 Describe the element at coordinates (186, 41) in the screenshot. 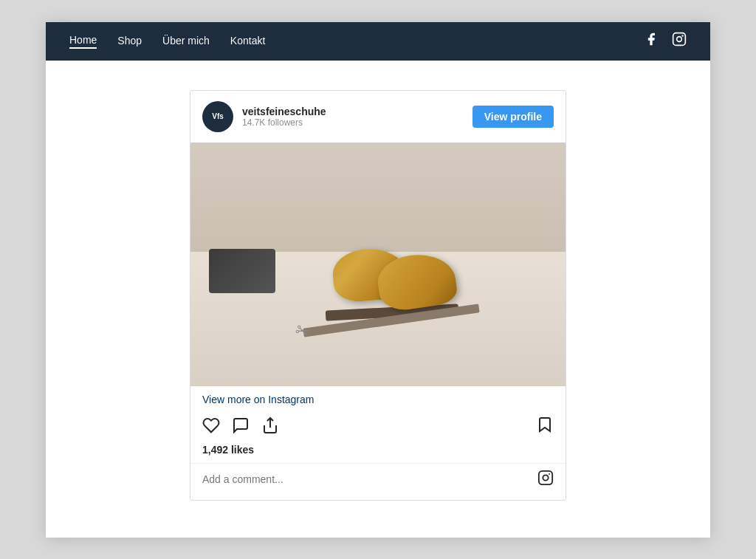

I see `nav-uber-mich: Über mich` at that location.